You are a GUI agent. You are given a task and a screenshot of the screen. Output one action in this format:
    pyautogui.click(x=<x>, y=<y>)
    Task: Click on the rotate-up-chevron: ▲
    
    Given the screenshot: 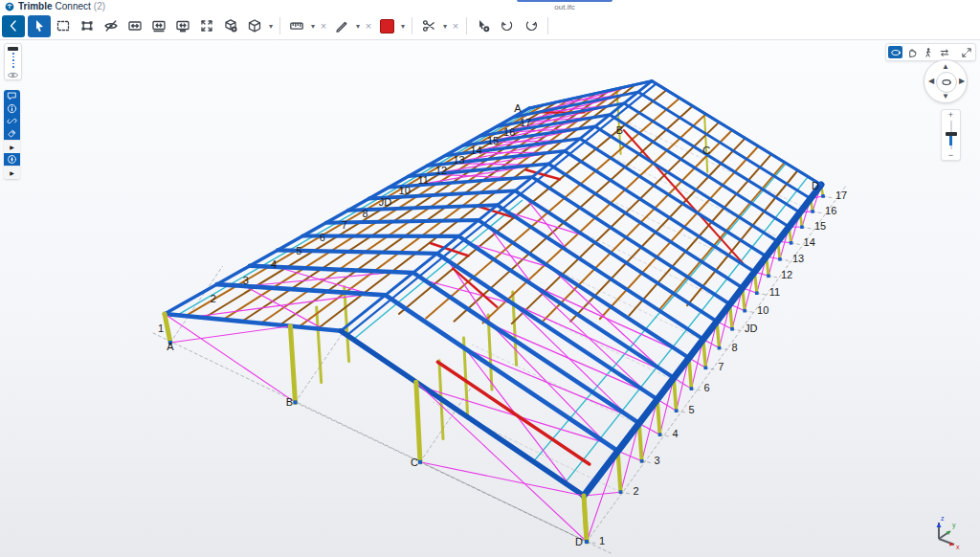 What is the action you would take?
    pyautogui.click(x=946, y=67)
    